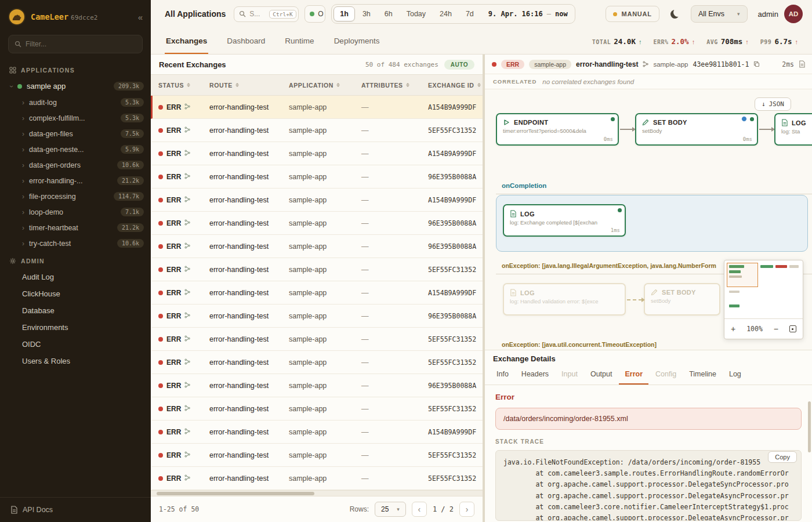 This screenshot has width=812, height=522. Describe the element at coordinates (416, 14) in the screenshot. I see `time-range-button: Today` at that location.